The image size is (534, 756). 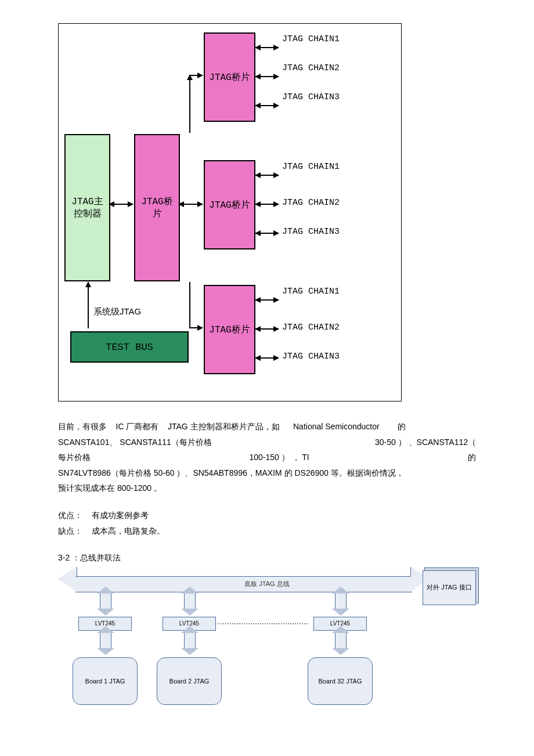 What do you see at coordinates (230, 205) in the screenshot?
I see `bridge-mid: JTAG桥片` at bounding box center [230, 205].